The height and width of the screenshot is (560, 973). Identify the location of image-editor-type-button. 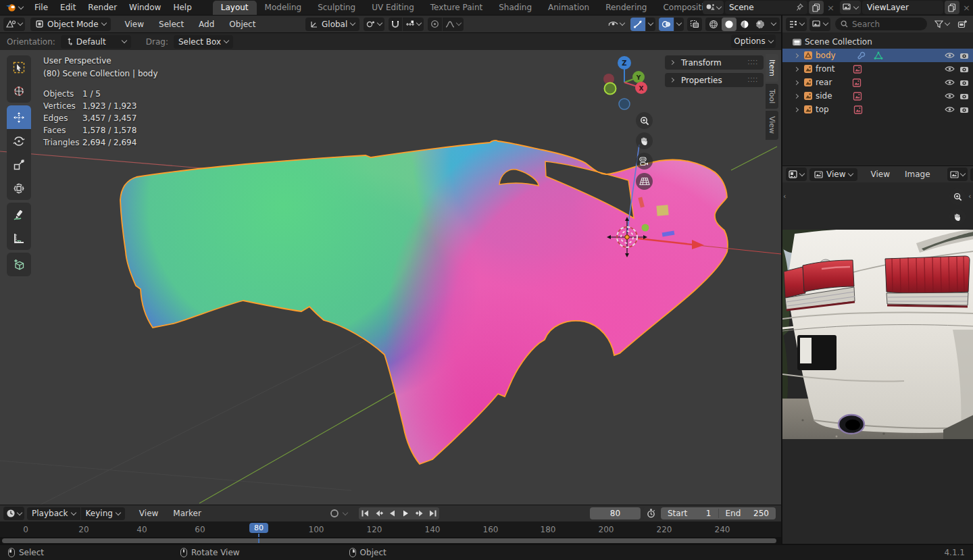
(796, 174).